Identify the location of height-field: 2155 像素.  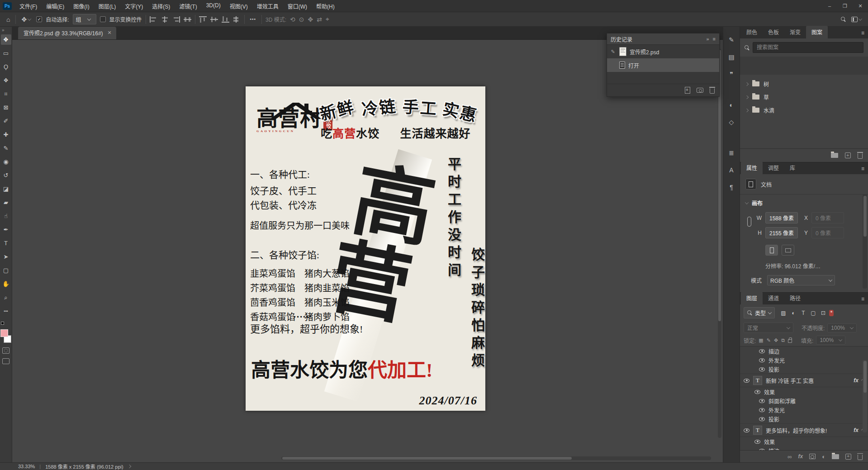
(782, 233).